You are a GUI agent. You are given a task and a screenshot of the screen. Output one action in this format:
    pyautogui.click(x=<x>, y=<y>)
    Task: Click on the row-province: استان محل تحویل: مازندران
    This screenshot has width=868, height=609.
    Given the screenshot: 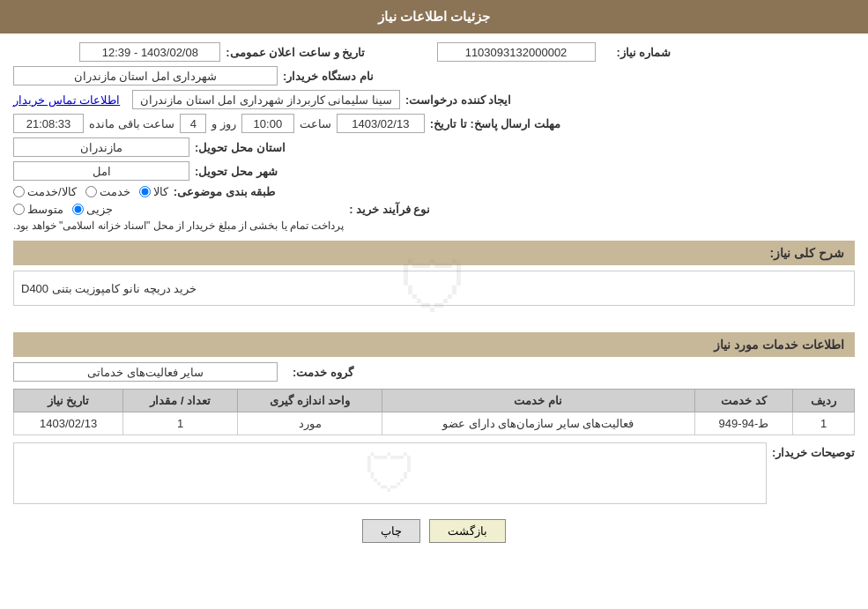 What is the action you would take?
    pyautogui.click(x=434, y=147)
    